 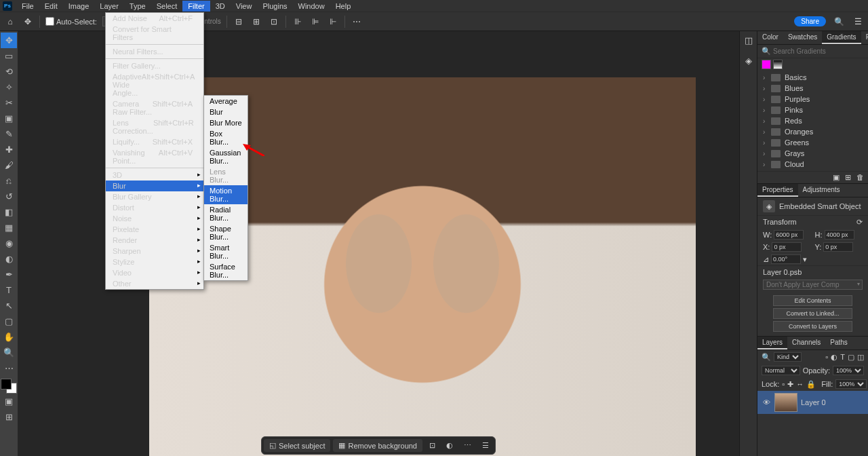 What do you see at coordinates (781, 370) in the screenshot?
I see `blend-mode: Normal` at bounding box center [781, 370].